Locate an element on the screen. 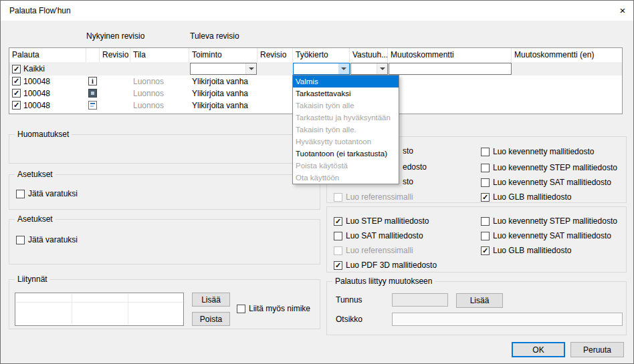 The height and width of the screenshot is (364, 634). luo-kevennetty-sat-option: Luo kevennetty SAT mallitiedosto is located at coordinates (546, 182).